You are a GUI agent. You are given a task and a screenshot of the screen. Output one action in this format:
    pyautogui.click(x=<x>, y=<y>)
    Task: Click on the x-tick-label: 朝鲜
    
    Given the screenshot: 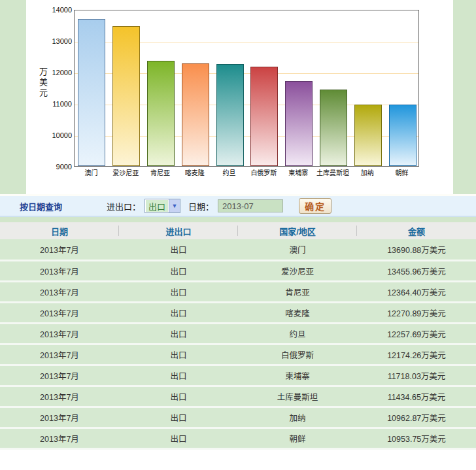 What is the action you would take?
    pyautogui.click(x=401, y=174)
    